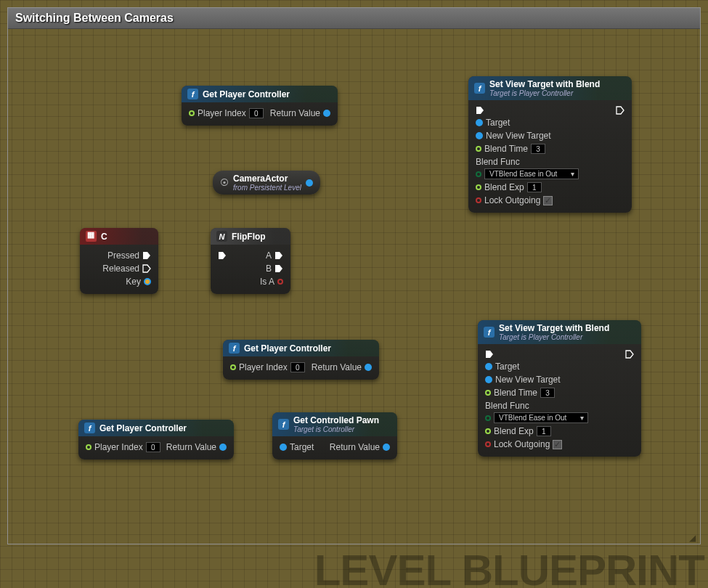  What do you see at coordinates (267, 187) in the screenshot?
I see `node-subtitle: from Persistent Level` at bounding box center [267, 187].